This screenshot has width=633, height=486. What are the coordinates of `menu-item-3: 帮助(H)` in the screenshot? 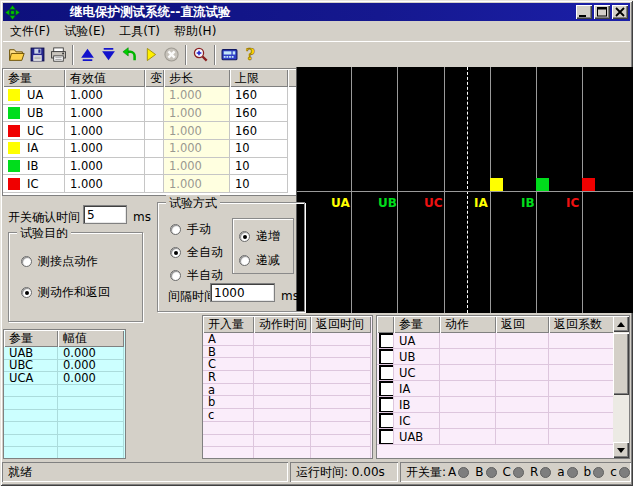 It's located at (195, 32).